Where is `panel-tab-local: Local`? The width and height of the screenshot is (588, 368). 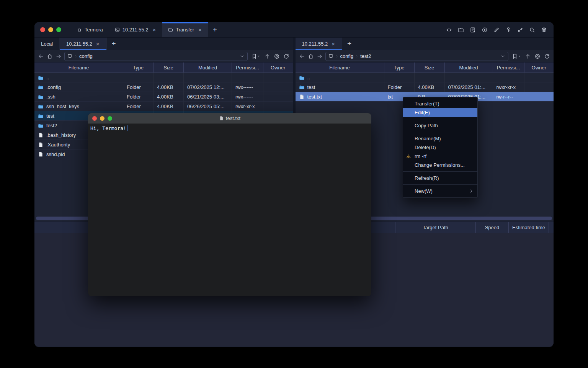 panel-tab-local: Local is located at coordinates (47, 44).